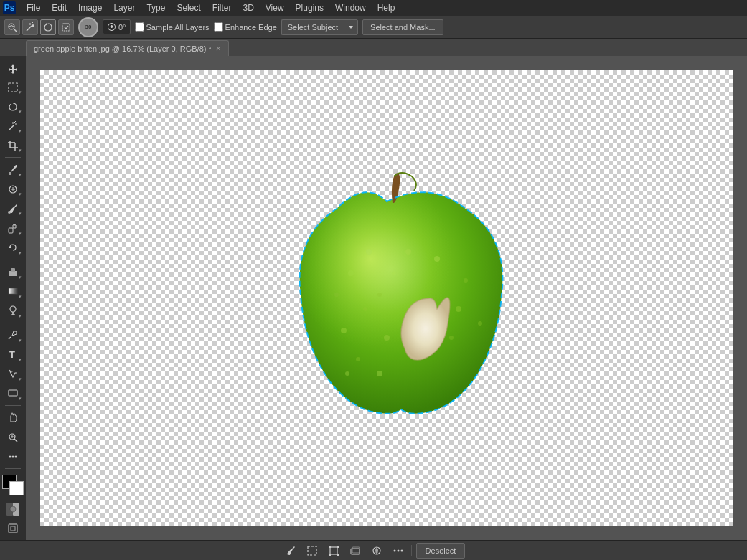 The image size is (747, 560). Describe the element at coordinates (20, 92) in the screenshot. I see `sub-arrow-icon: ▾` at that location.